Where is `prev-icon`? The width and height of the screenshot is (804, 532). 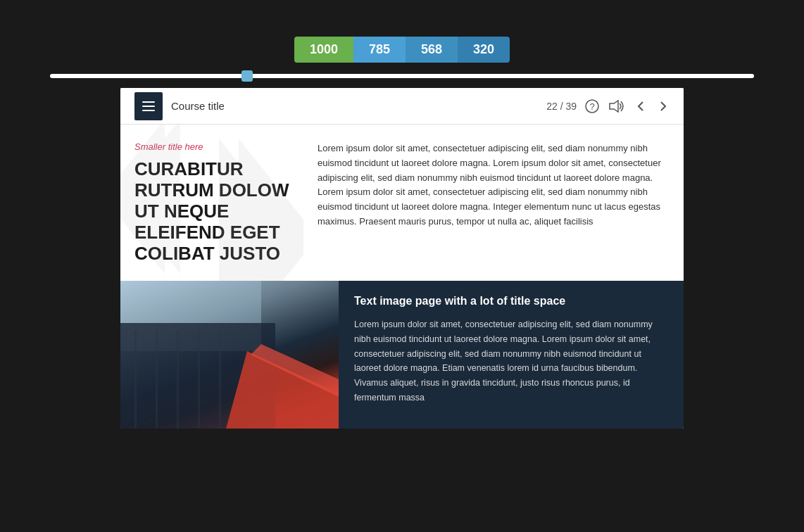 prev-icon is located at coordinates (641, 106).